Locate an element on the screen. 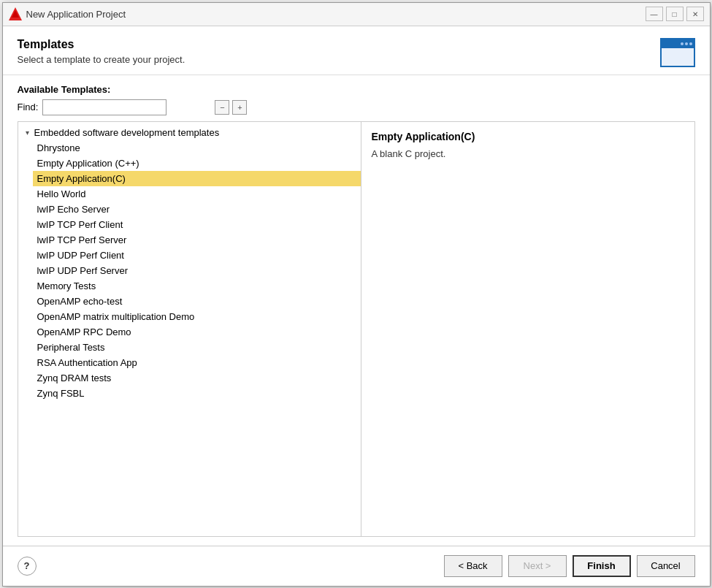 This screenshot has height=588, width=712. tree-child-label: lwIP UDP Perf Server is located at coordinates (83, 270).